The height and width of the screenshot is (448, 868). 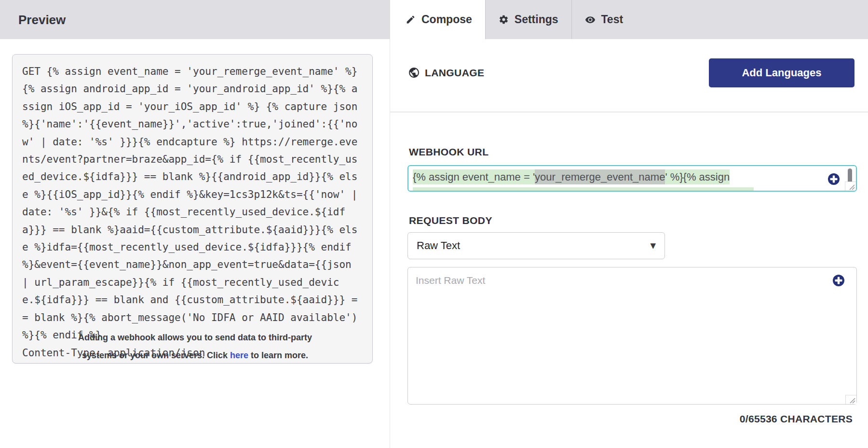 What do you see at coordinates (503, 19) in the screenshot?
I see `gear-icon` at bounding box center [503, 19].